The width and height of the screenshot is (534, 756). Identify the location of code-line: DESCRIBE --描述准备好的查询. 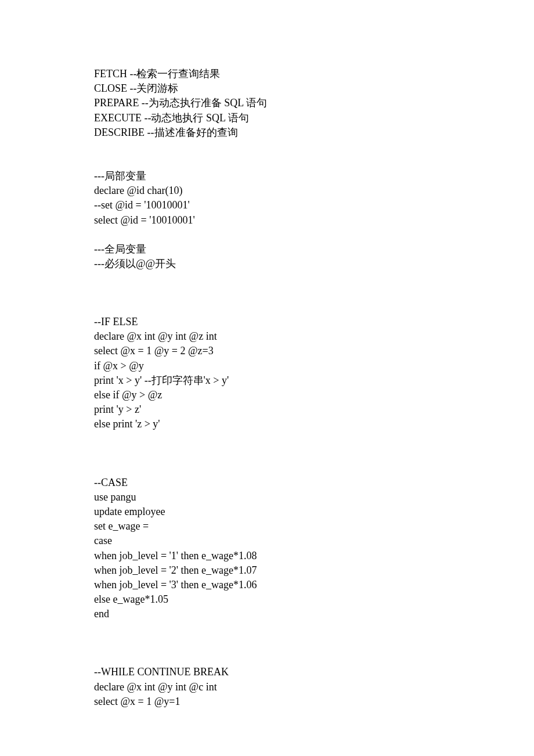
(268, 132).